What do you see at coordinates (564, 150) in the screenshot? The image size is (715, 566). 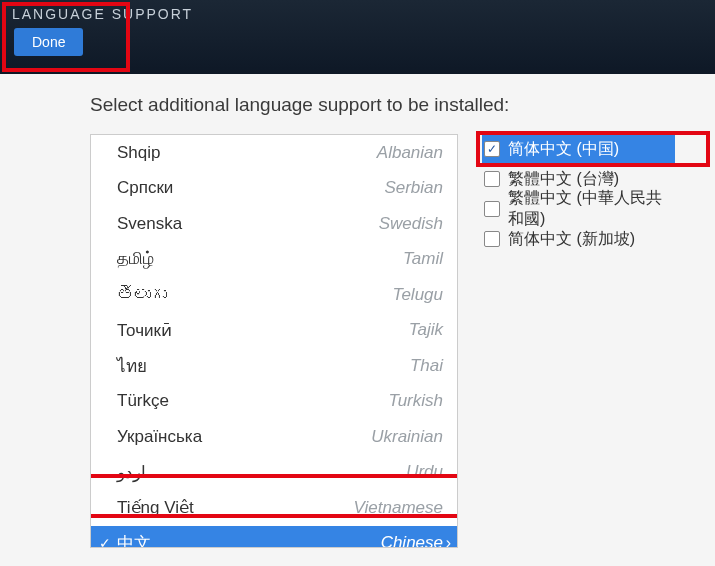 I see `locale-label: 简体中文 (中国)` at bounding box center [564, 150].